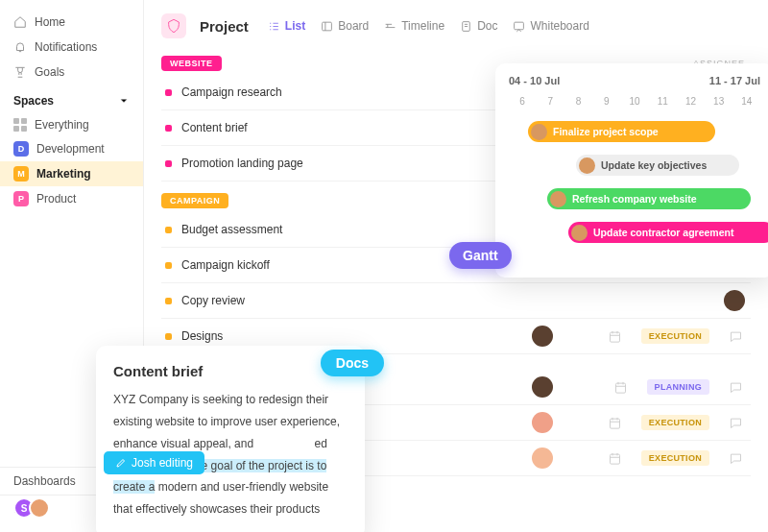 Image resolution: width=768 pixels, height=532 pixels. I want to click on gantt-bar: Update key objectives, so click(658, 165).